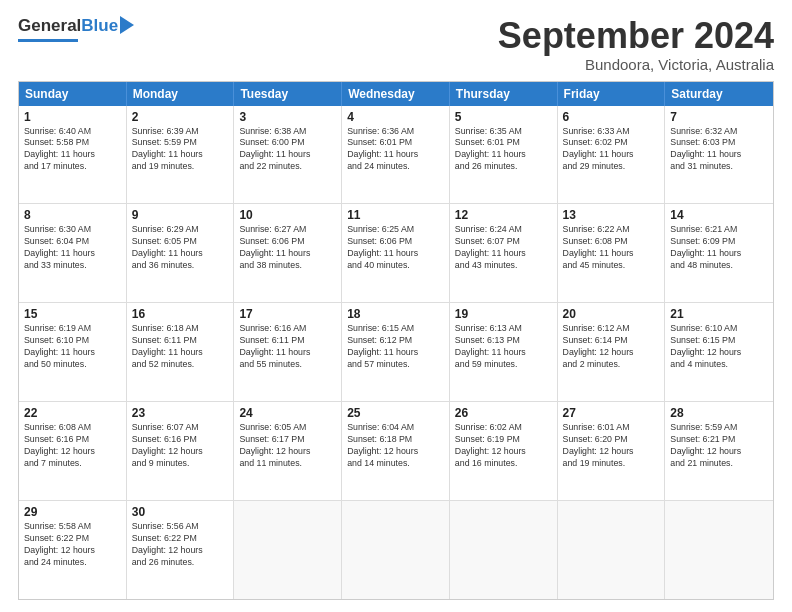 The width and height of the screenshot is (792, 612). I want to click on day-info-15: Sunrise: 6:19 AMSunset: 6:10 PMDaylight:…, so click(72, 347).